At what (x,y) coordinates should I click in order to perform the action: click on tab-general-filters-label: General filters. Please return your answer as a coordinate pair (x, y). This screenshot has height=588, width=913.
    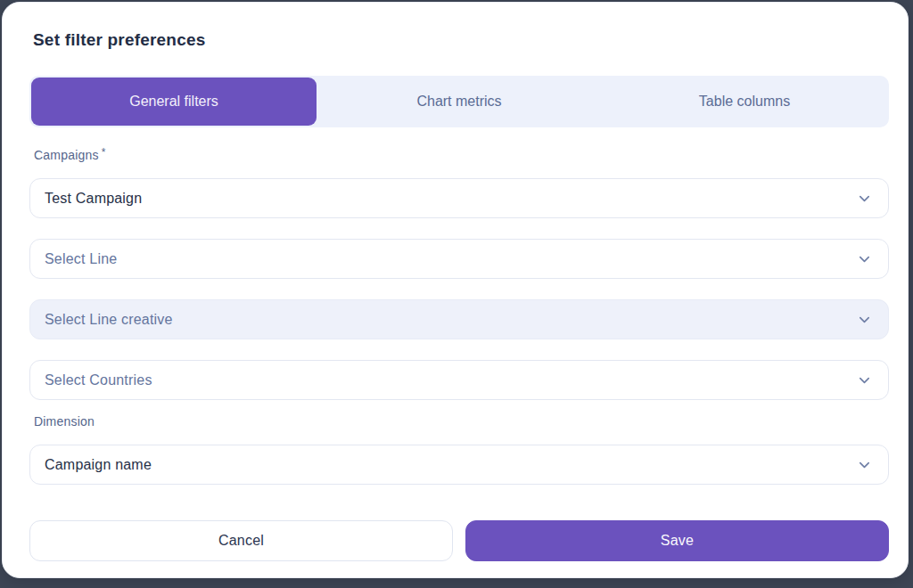
    Looking at the image, I should click on (174, 102).